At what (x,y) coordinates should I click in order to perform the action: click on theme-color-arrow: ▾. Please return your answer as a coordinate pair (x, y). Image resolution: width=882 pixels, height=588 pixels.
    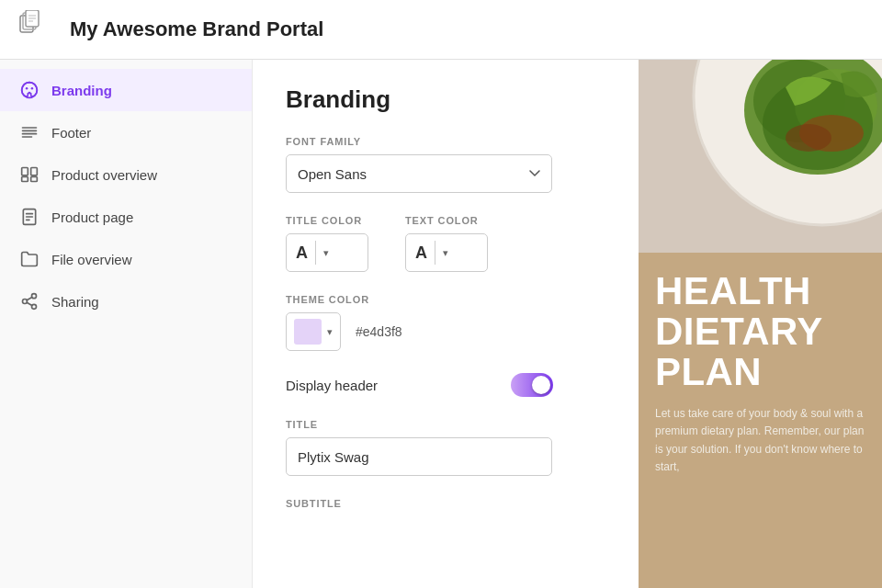
    Looking at the image, I should click on (330, 333).